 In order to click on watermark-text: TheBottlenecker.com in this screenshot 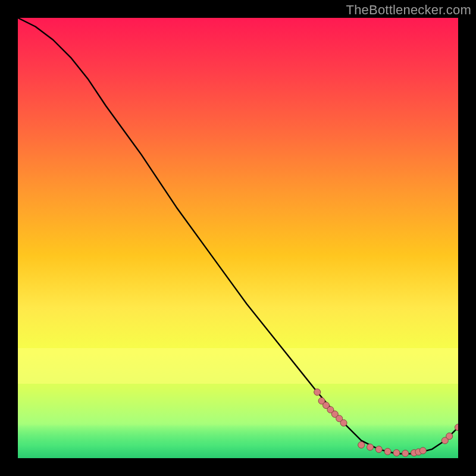, I will do `click(409, 10)`.